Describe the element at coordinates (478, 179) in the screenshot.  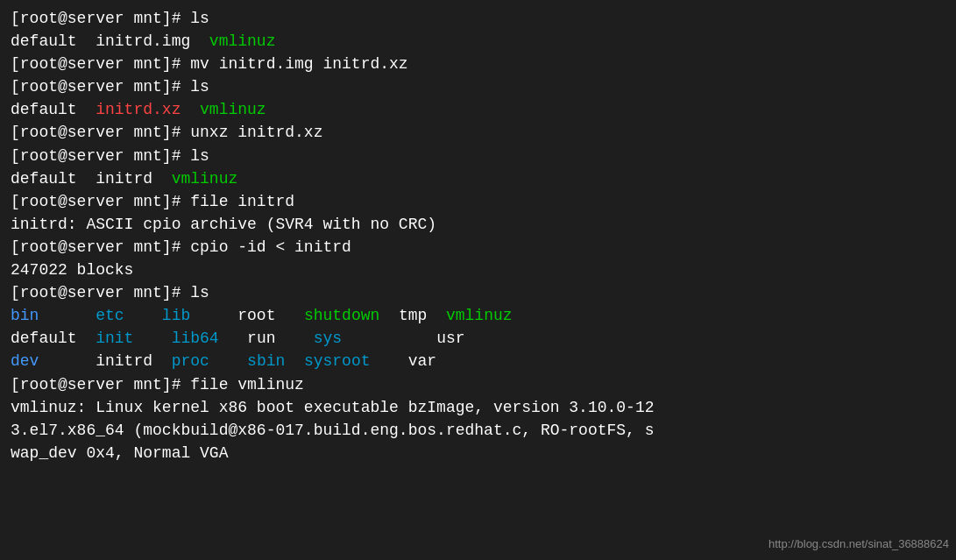
I see `line-8: default initrd vmlinuz` at that location.